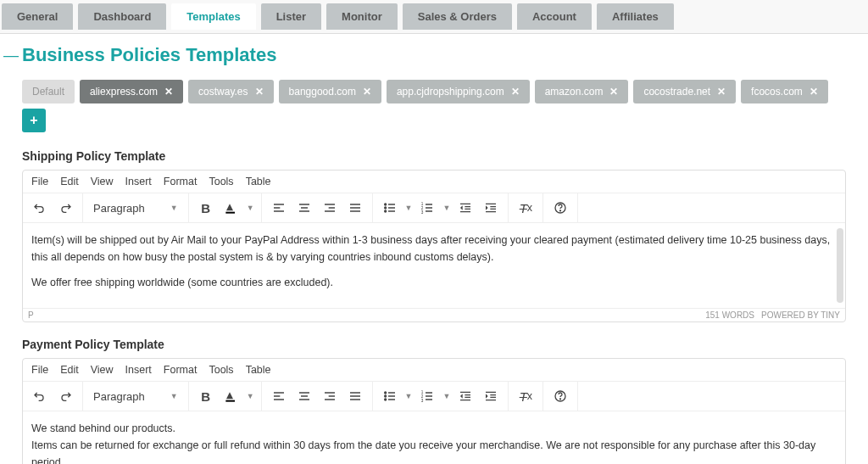 This screenshot has height=464, width=868. I want to click on tab-lister: Lister, so click(292, 17).